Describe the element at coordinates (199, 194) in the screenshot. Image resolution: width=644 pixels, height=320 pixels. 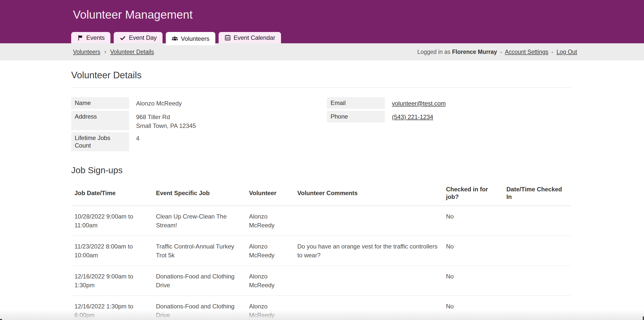
I see `col-header-event-specific-job: Event Specific Job` at that location.